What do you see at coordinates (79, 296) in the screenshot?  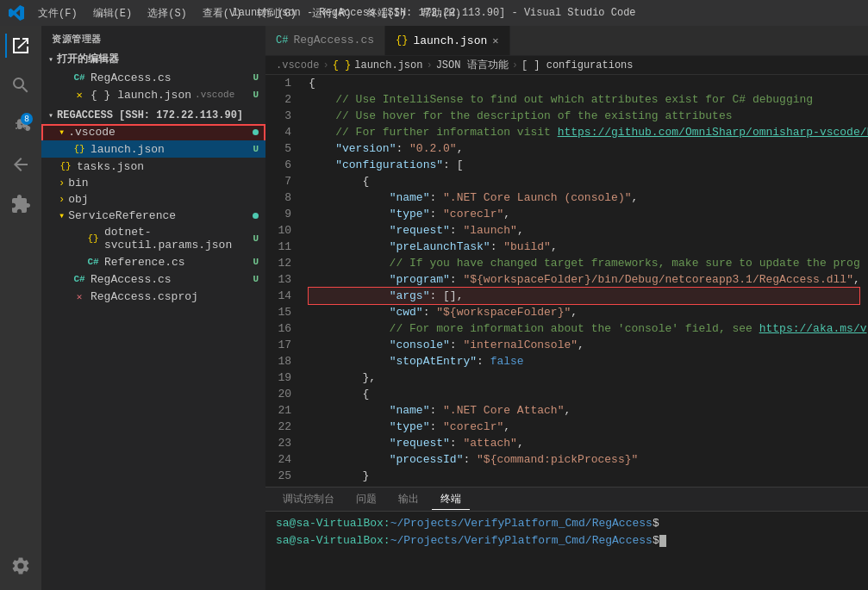 I see `csproj-icon: ✕` at bounding box center [79, 296].